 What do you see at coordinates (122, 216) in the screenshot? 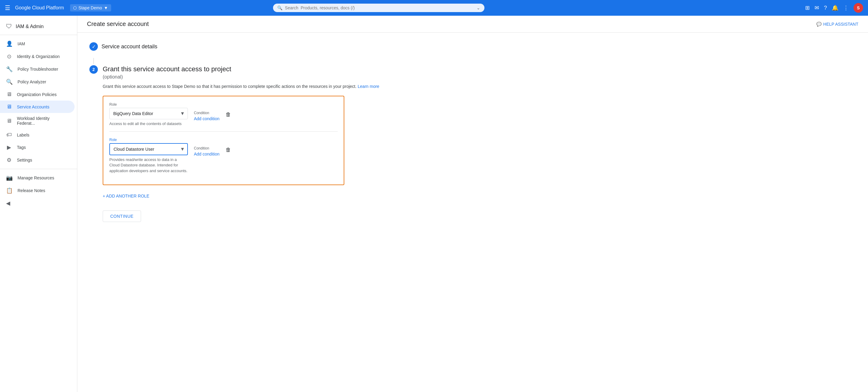
I see `continue-button: CONTINUE` at bounding box center [122, 216].